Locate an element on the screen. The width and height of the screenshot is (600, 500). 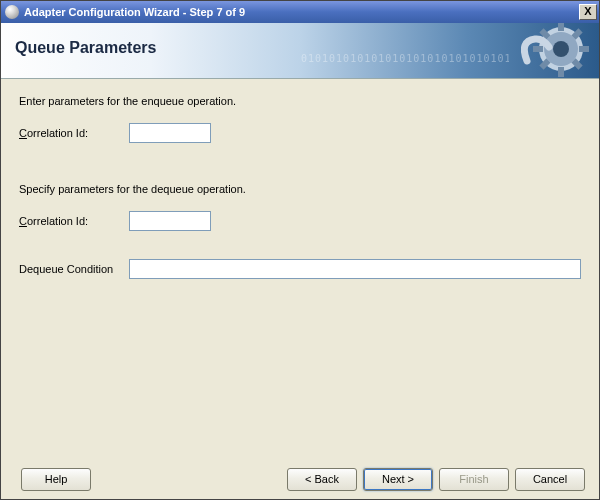
title-bar: Adapter Configuration Wizard - Step 7 of… is located at coordinates (300, 12).